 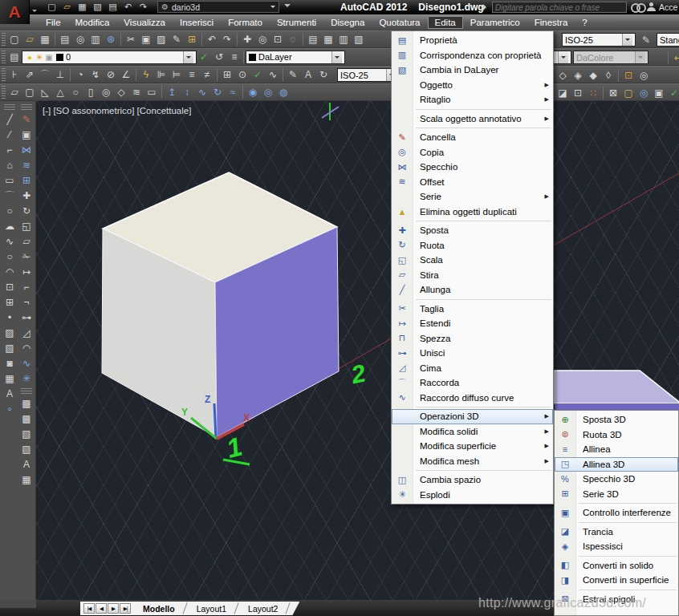 I want to click on erase-icon: ✎, so click(x=27, y=120).